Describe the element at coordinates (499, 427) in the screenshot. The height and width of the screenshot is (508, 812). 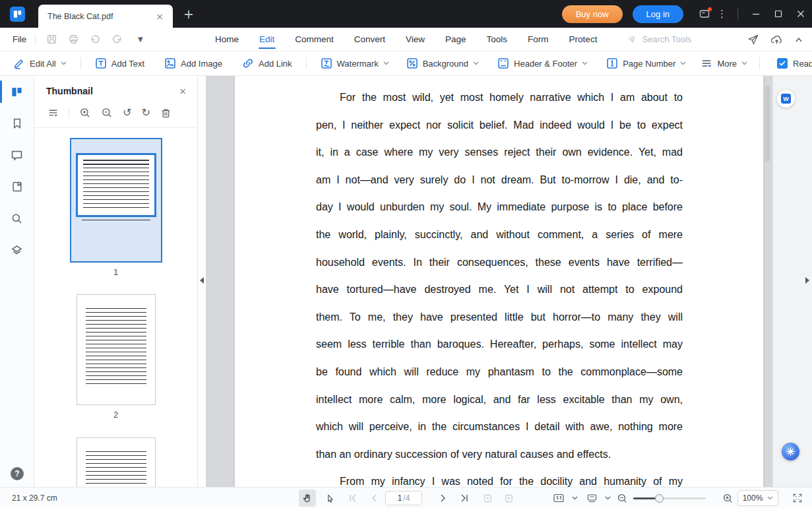
I see `document-line: which will perceive, in the circumstance…` at that location.